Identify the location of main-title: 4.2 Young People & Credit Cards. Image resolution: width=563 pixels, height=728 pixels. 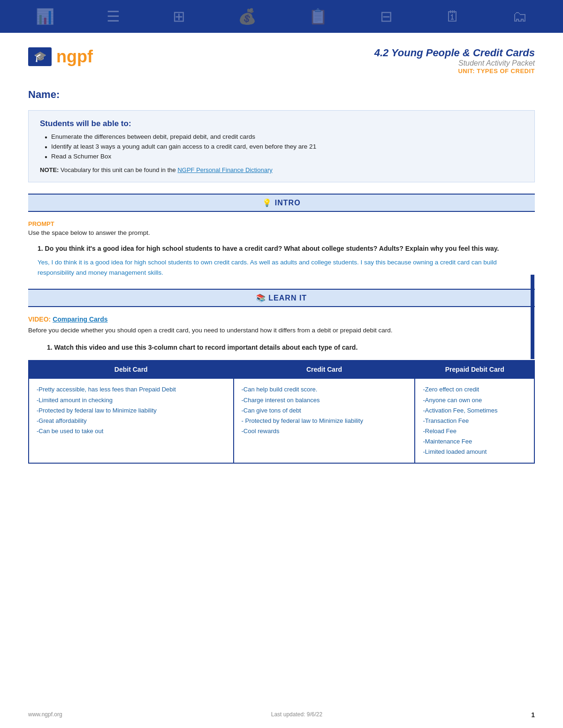
(455, 53).